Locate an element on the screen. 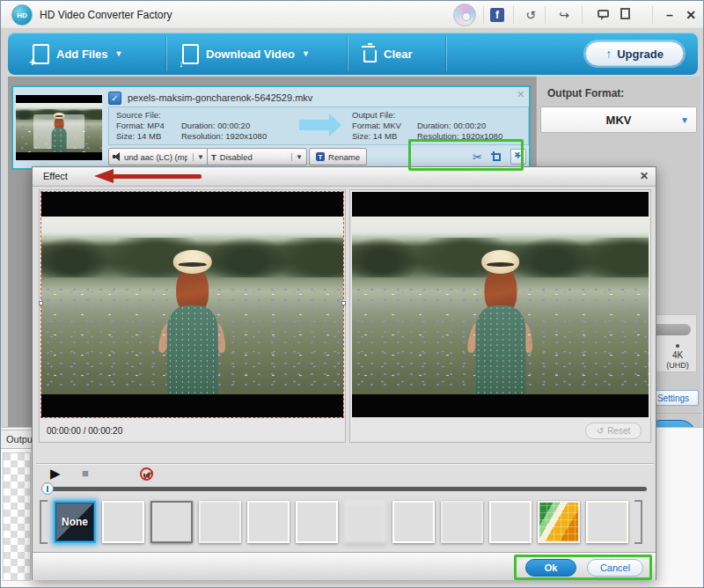 Image resolution: width=704 pixels, height=588 pixels. preview-before-infobar: 00:00:00 / 00:00:20 is located at coordinates (192, 430).